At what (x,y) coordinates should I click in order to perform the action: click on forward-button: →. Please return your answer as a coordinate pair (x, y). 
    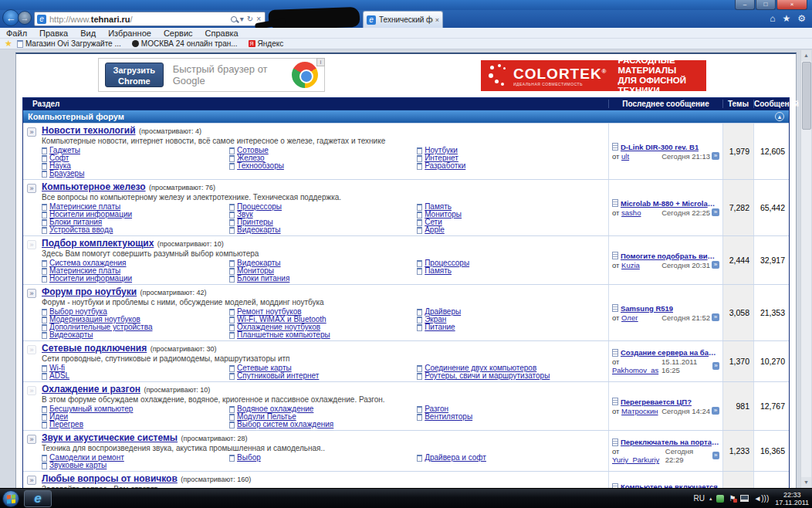
    Looking at the image, I should click on (25, 18).